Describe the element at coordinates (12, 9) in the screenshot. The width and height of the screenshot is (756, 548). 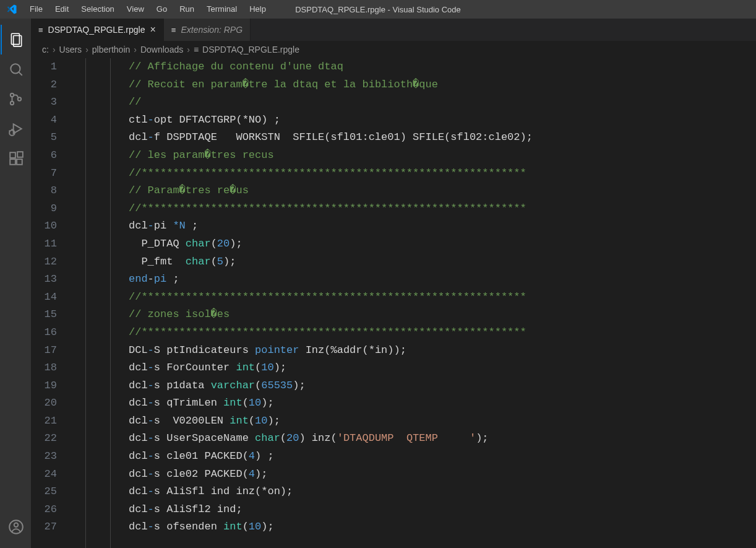
I see `vscode-logo-icon` at that location.